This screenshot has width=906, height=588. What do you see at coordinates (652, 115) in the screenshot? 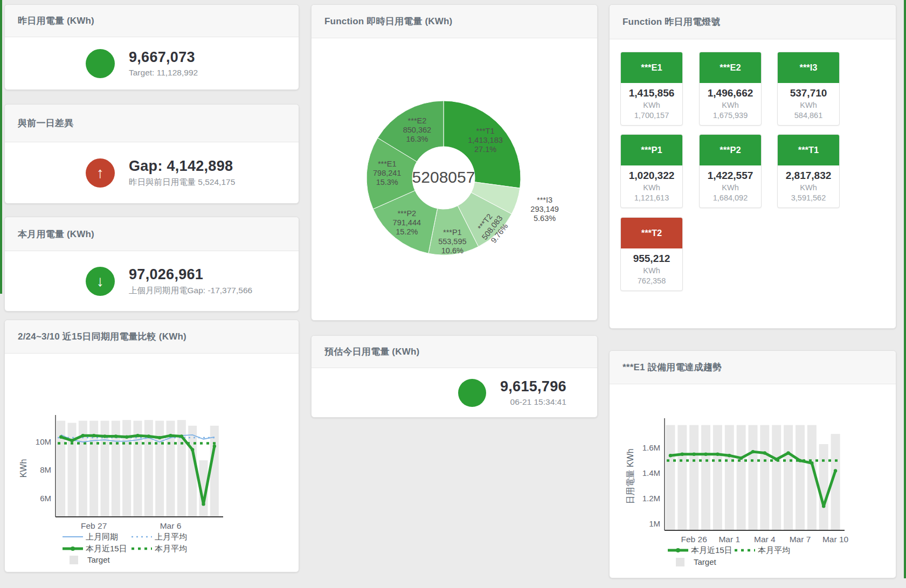
I see `light-tile-target: 1,700,157` at bounding box center [652, 115].